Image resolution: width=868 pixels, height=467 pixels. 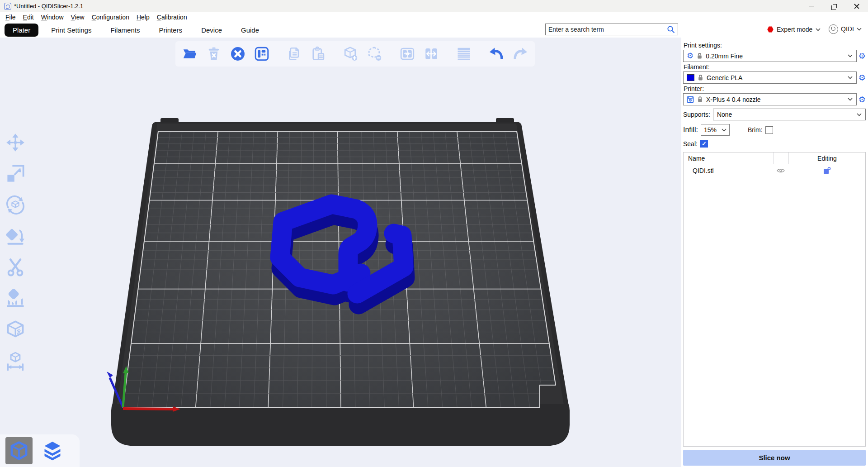 What do you see at coordinates (789, 114) in the screenshot?
I see `supports-combo: None` at bounding box center [789, 114].